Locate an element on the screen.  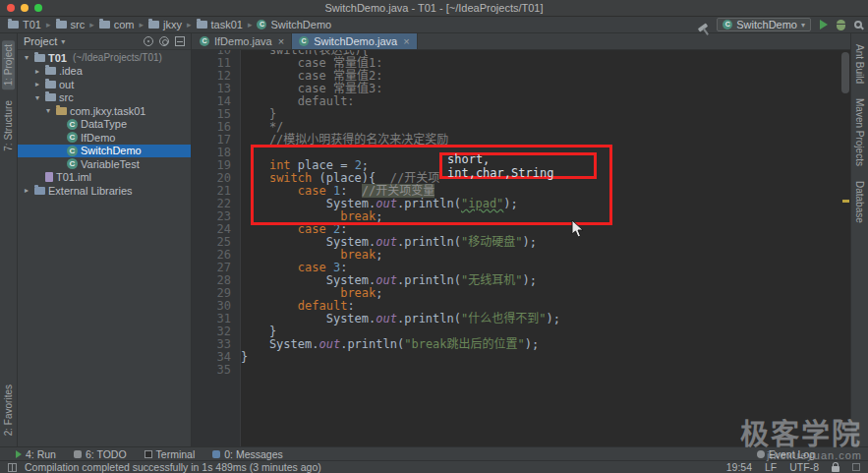
search-everywhere-icon is located at coordinates (858, 25).